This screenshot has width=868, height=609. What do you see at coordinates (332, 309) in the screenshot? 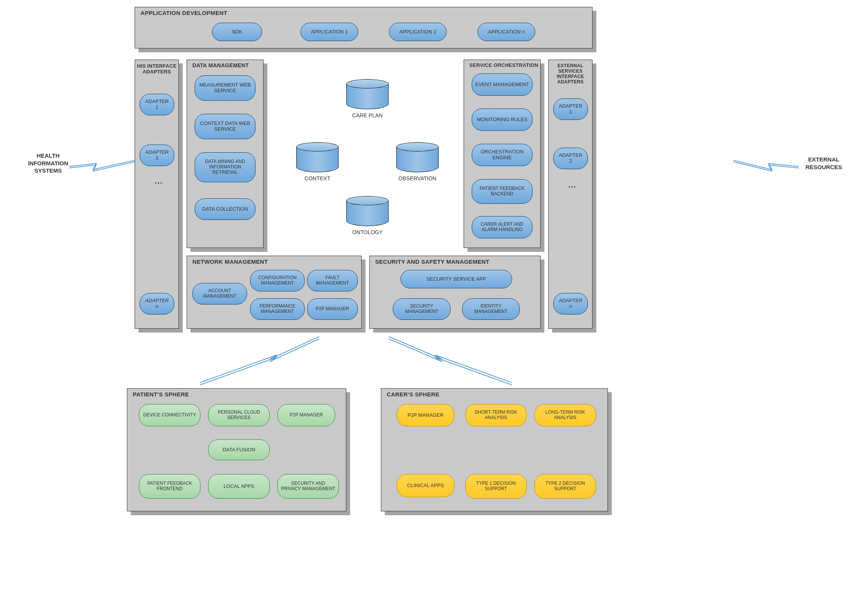
I see `pill-p2p-mgr: P2P MANAGER` at bounding box center [332, 309].